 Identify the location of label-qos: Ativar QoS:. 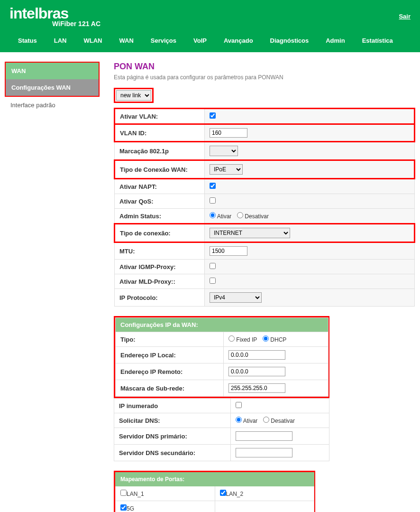
(160, 201).